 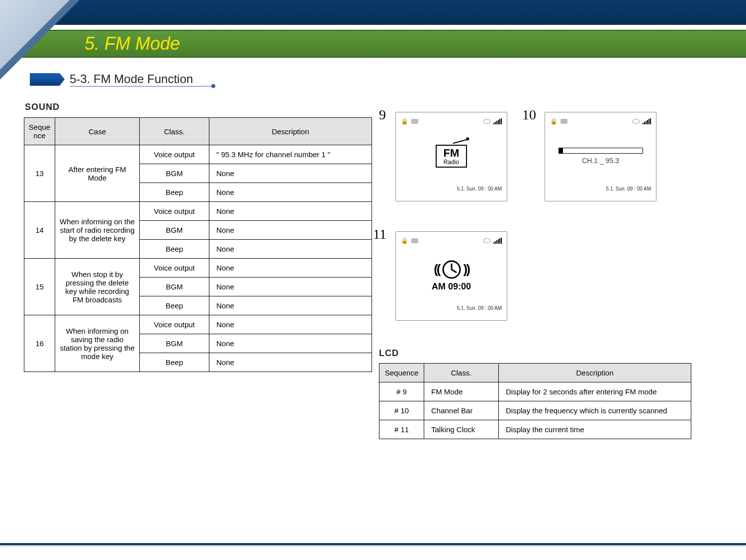 What do you see at coordinates (97, 174) in the screenshot?
I see `cell-case: After entering FM Mode` at bounding box center [97, 174].